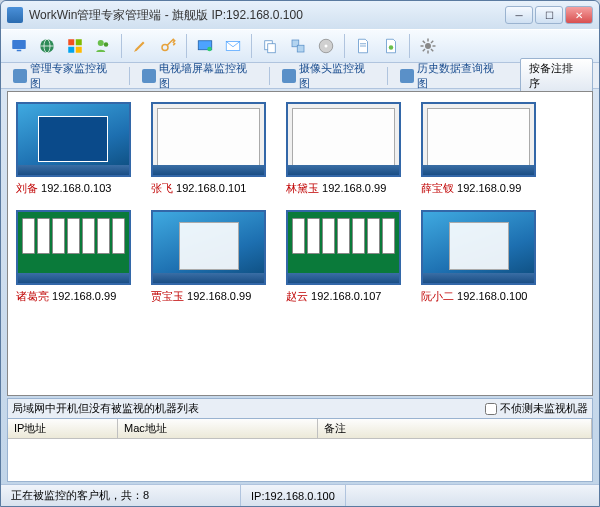 Image resolution: width=600 pixels, height=507 pixels. I want to click on window-controls: ─ ☐ ✕, so click(549, 15).